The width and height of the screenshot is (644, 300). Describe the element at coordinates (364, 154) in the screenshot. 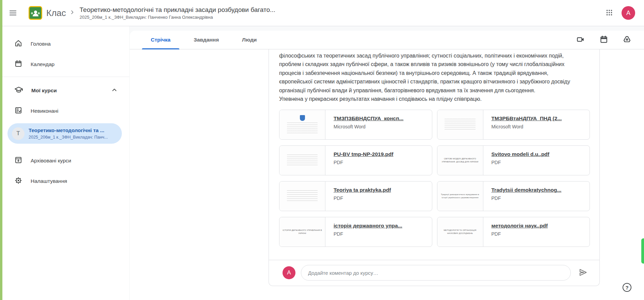

I see `attachment-title-link: PU-BV tmp-NP-2019.pdf` at that location.